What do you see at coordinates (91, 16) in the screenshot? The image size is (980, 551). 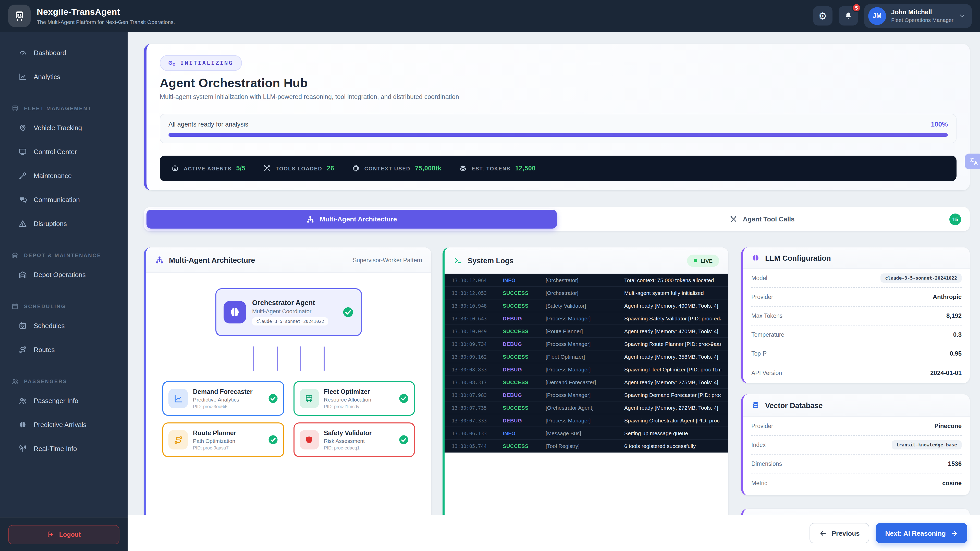 I see `brand: Nexgile-TransAgent The Multi-Agent Platf…` at bounding box center [91, 16].